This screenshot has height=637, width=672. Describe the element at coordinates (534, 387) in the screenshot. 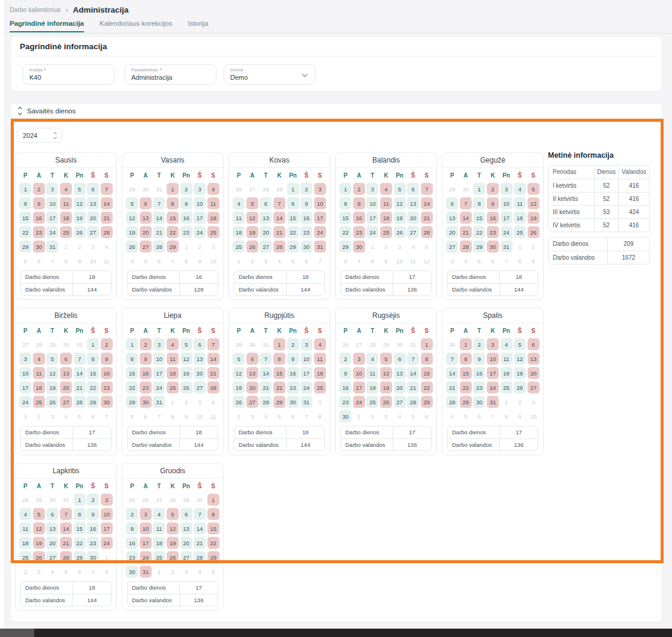

I see `day-cell: 27` at that location.